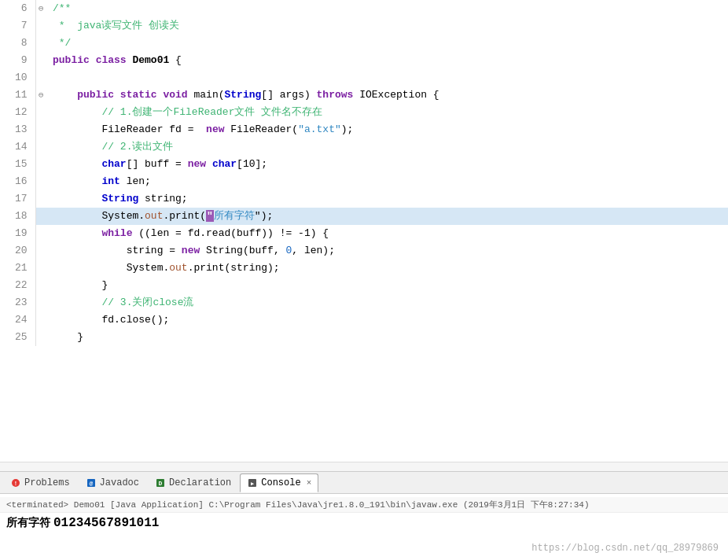  What do you see at coordinates (364, 466) in the screenshot?
I see `horizontal-scrollbar` at bounding box center [364, 466].